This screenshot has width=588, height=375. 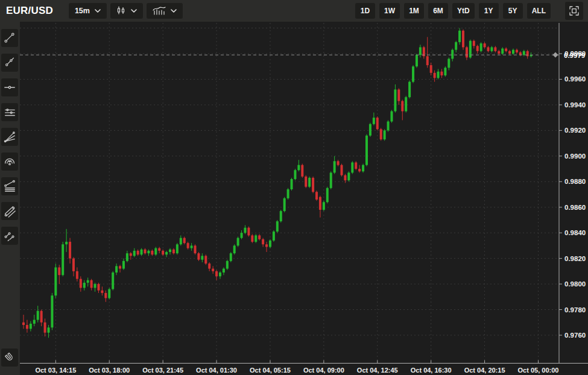 I want to click on last-price-line, so click(x=289, y=55).